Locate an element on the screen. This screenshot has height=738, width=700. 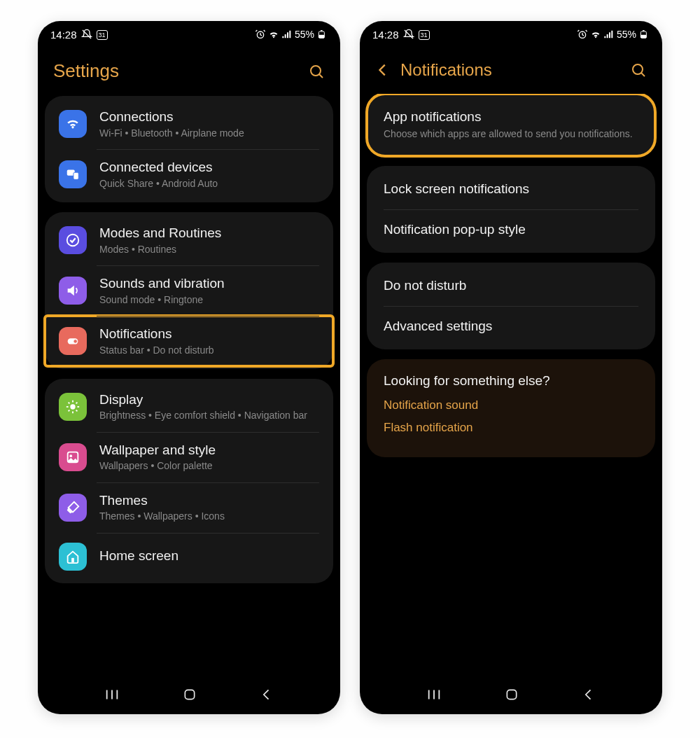
page-title: Notifications is located at coordinates (510, 70).